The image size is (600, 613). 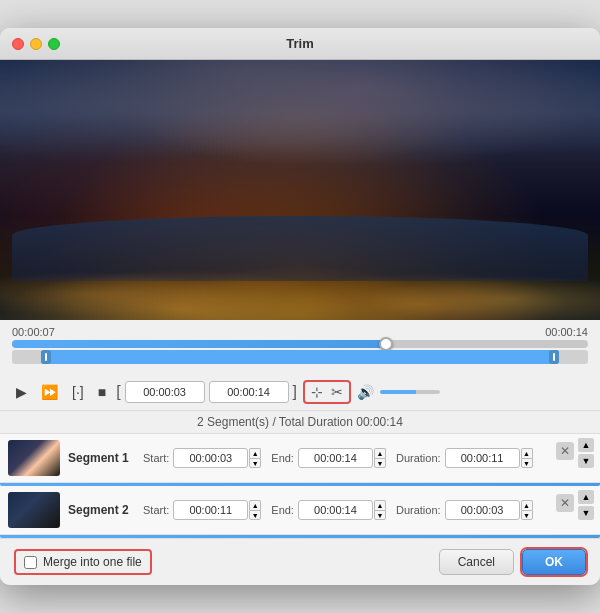 I want to click on segment-2-end-label: End:, so click(x=282, y=510).